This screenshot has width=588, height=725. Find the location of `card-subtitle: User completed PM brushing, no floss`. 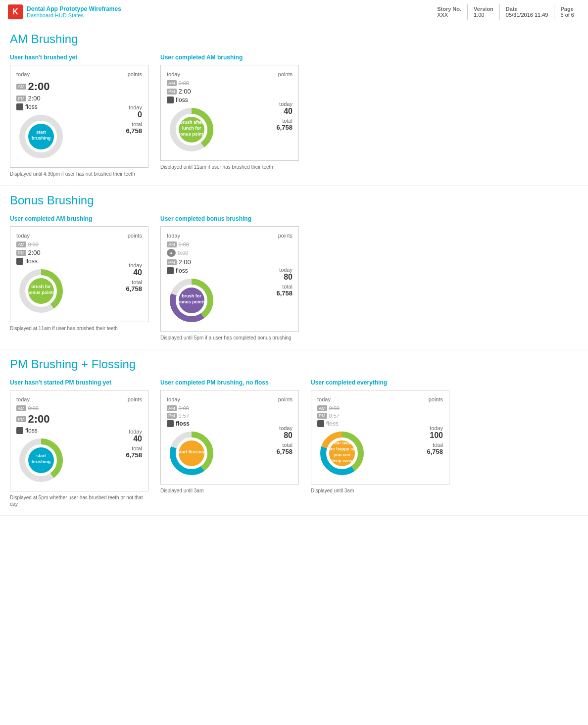

card-subtitle: User completed PM brushing, no floss is located at coordinates (230, 383).